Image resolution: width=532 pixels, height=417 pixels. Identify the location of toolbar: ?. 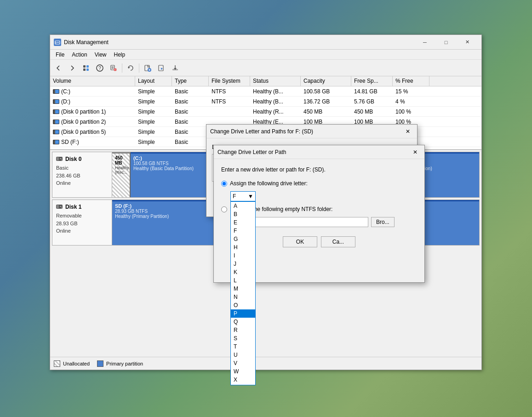
(266, 68).